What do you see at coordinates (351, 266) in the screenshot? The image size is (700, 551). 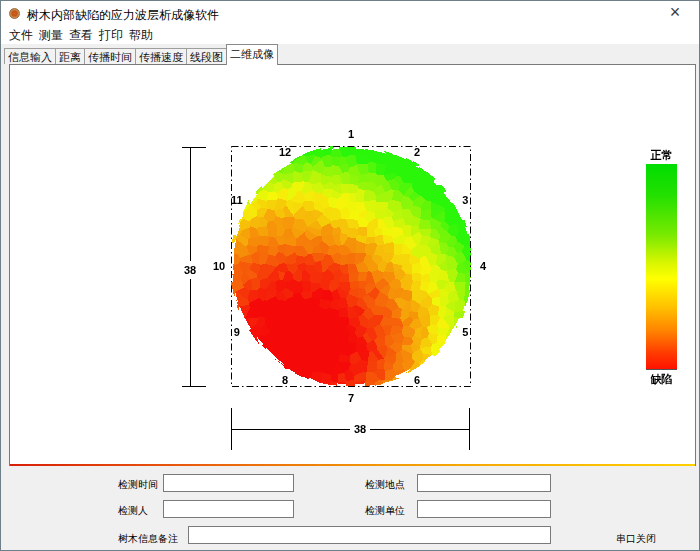 I see `tomogram-image` at bounding box center [351, 266].